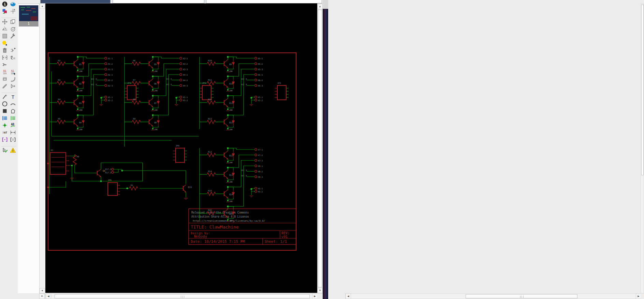 The height and width of the screenshot is (299, 644). What do you see at coordinates (5, 4) in the screenshot?
I see `tool-info-button: i` at bounding box center [5, 4].